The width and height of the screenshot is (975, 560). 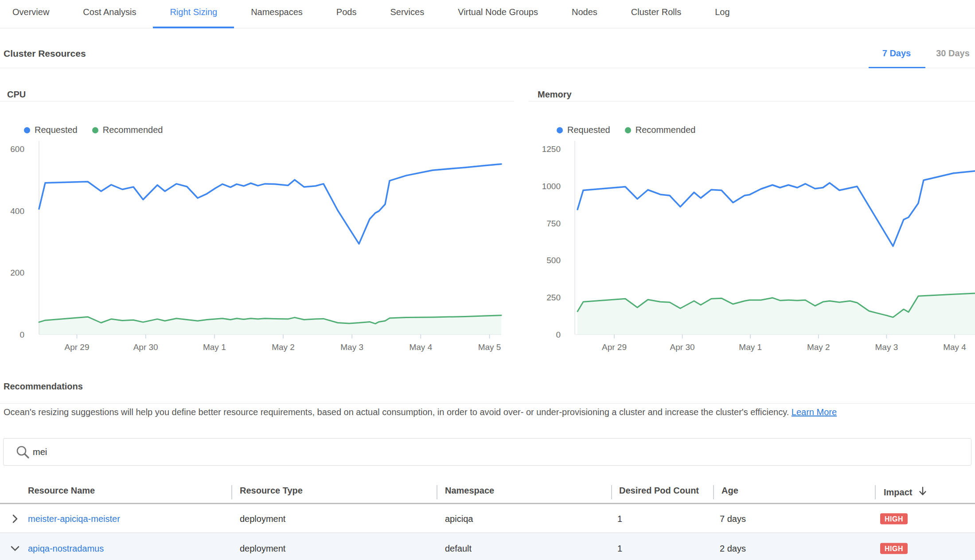 What do you see at coordinates (898, 492) in the screenshot?
I see `column-header-label: Impact` at bounding box center [898, 492].